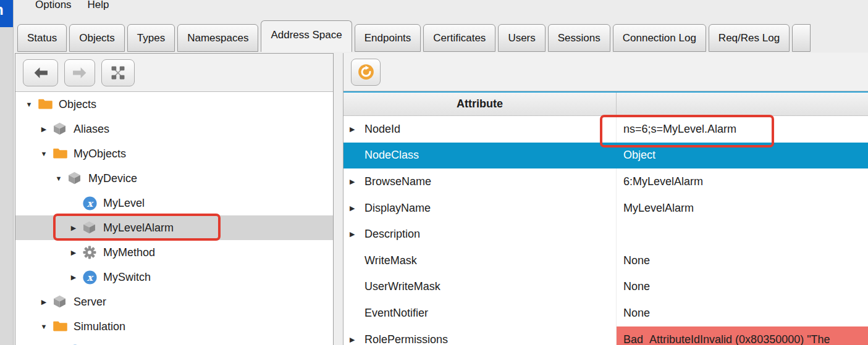  I want to click on tree-item-mylevel: xMyLevel, so click(174, 203).